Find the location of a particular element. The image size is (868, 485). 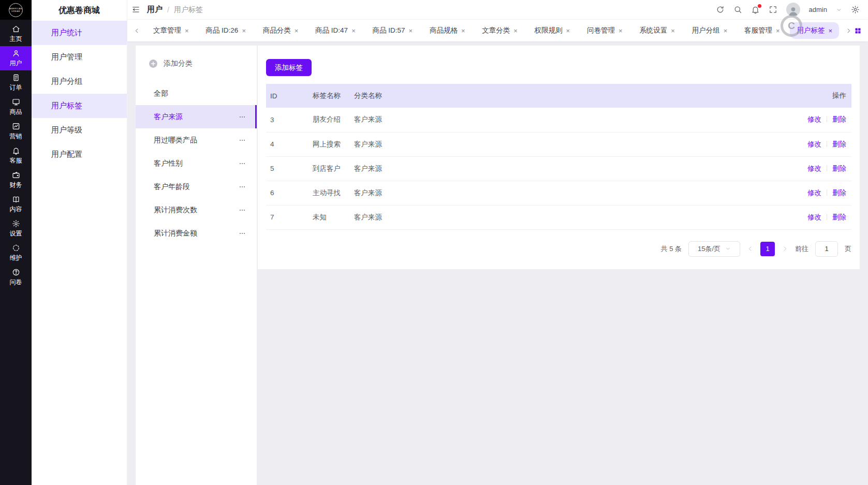

rail-item-label: 用户 is located at coordinates (16, 63).